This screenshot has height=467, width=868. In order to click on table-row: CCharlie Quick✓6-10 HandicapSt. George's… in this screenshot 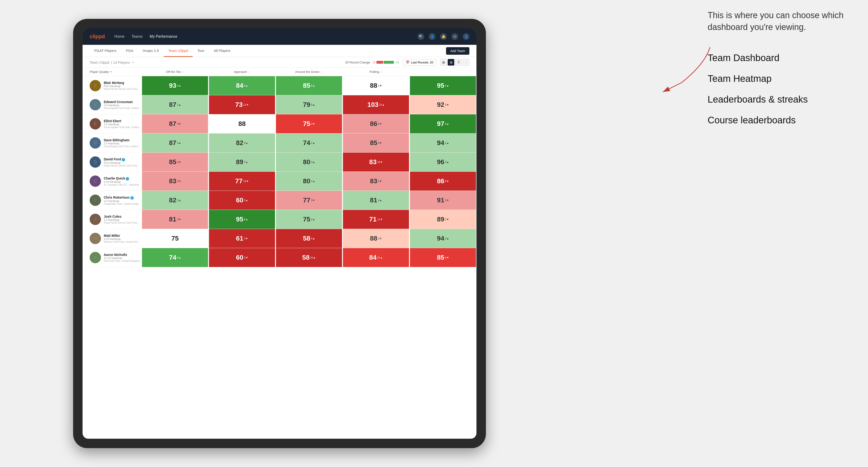, I will do `click(280, 181)`.